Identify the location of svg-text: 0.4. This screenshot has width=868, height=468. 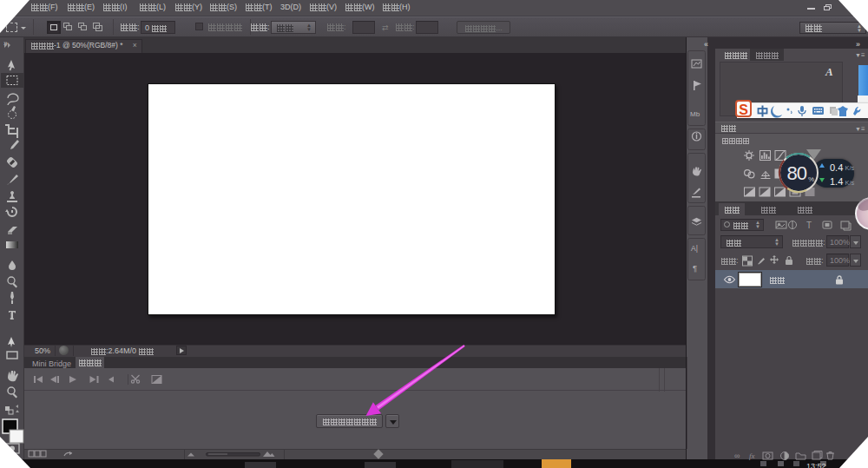
(837, 168).